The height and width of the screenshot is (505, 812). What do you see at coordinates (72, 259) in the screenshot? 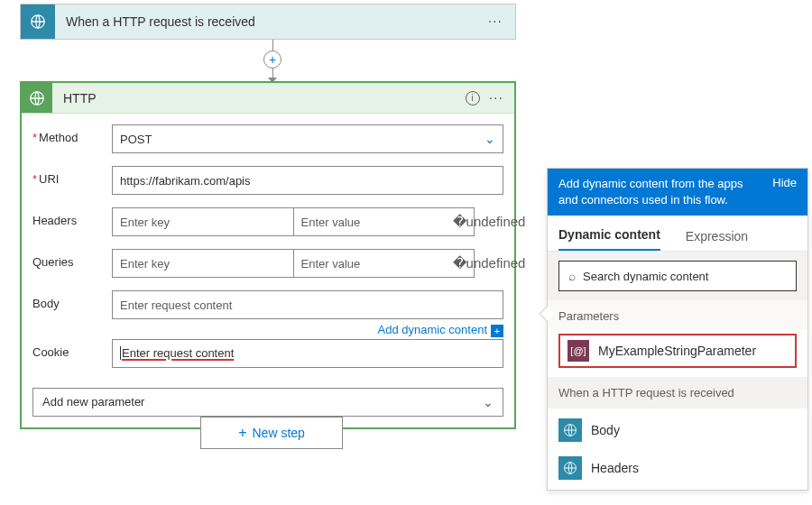
I see `queries-label: Queries` at bounding box center [72, 259].